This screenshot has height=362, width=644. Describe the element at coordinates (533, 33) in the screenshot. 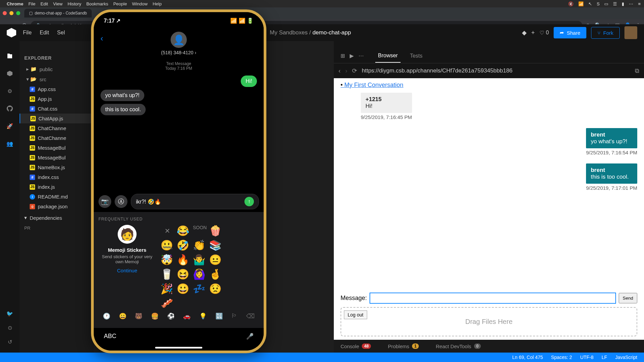

I see `add-icon: +` at that location.